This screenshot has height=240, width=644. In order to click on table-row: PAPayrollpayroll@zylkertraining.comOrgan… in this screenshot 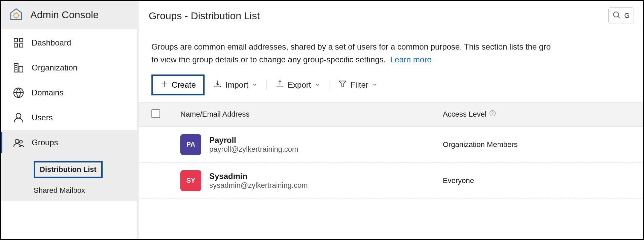, I will do `click(391, 145)`.